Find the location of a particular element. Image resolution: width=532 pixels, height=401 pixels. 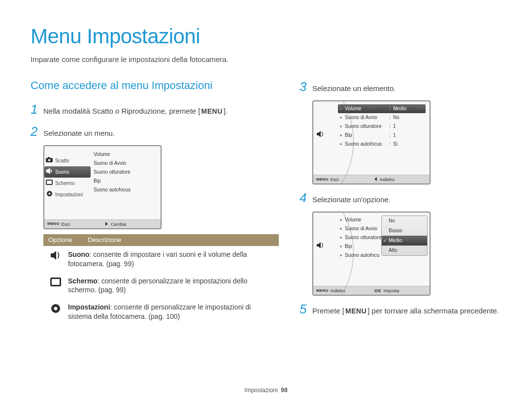

ok-icon: OK is located at coordinates (378, 291).